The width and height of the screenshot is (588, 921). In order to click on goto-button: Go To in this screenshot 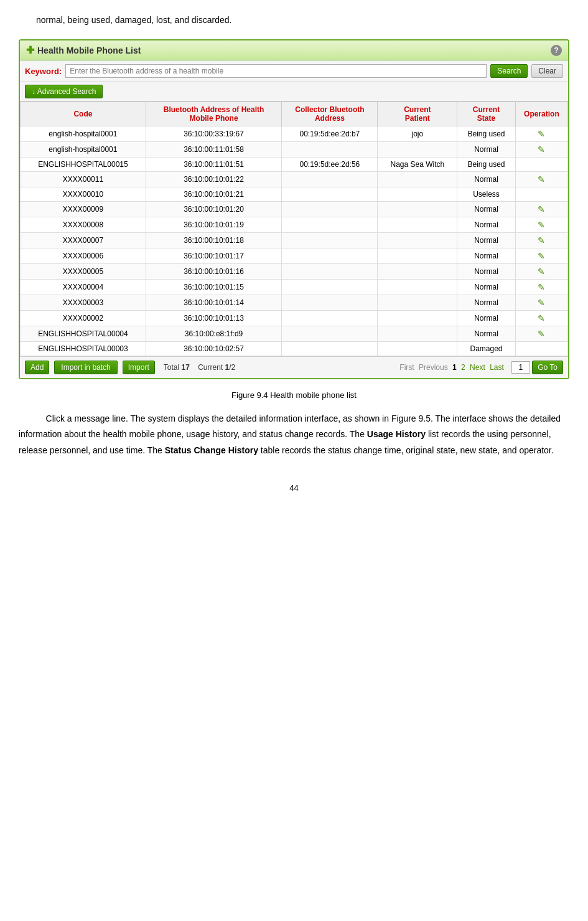, I will do `click(548, 367)`.